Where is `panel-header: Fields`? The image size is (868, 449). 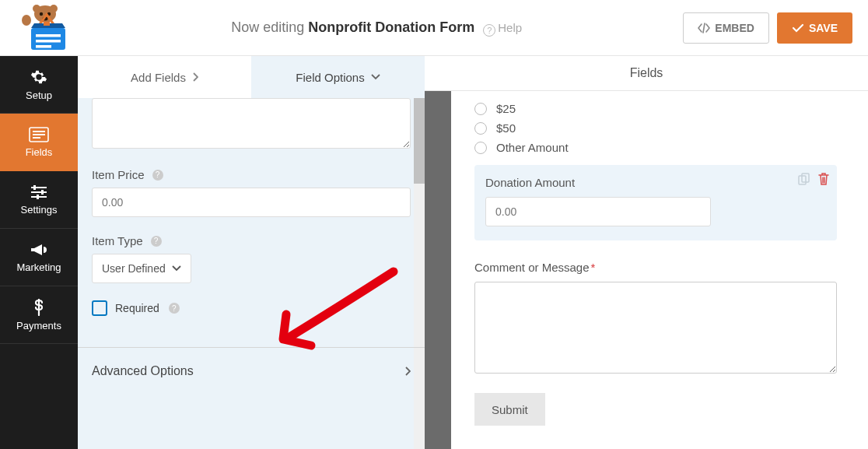 panel-header: Fields is located at coordinates (646, 73).